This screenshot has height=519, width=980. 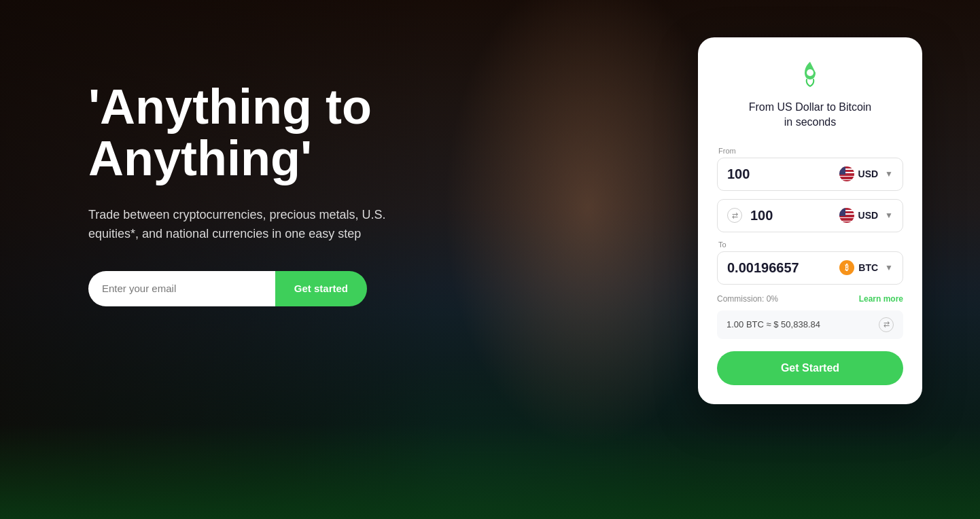 What do you see at coordinates (886, 325) in the screenshot?
I see `rate-refresh-button: ⇄` at bounding box center [886, 325].